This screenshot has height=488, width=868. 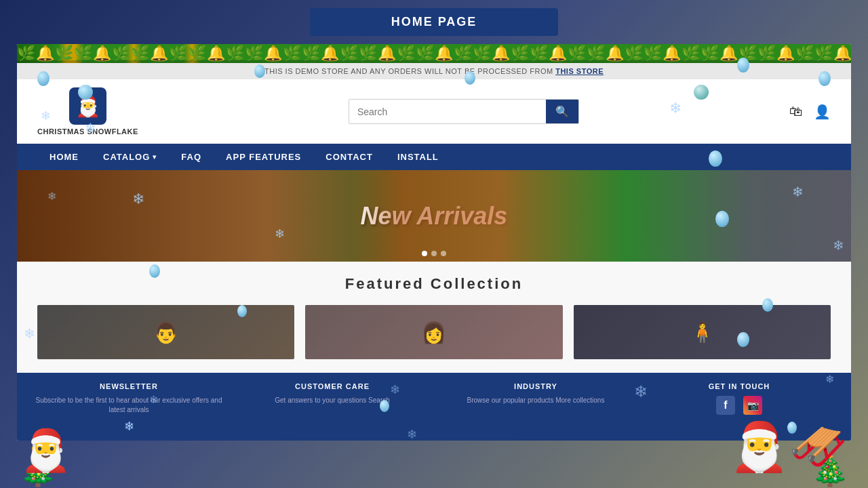 What do you see at coordinates (536, 386) in the screenshot?
I see `industry-title: INDUSTRY` at bounding box center [536, 386].